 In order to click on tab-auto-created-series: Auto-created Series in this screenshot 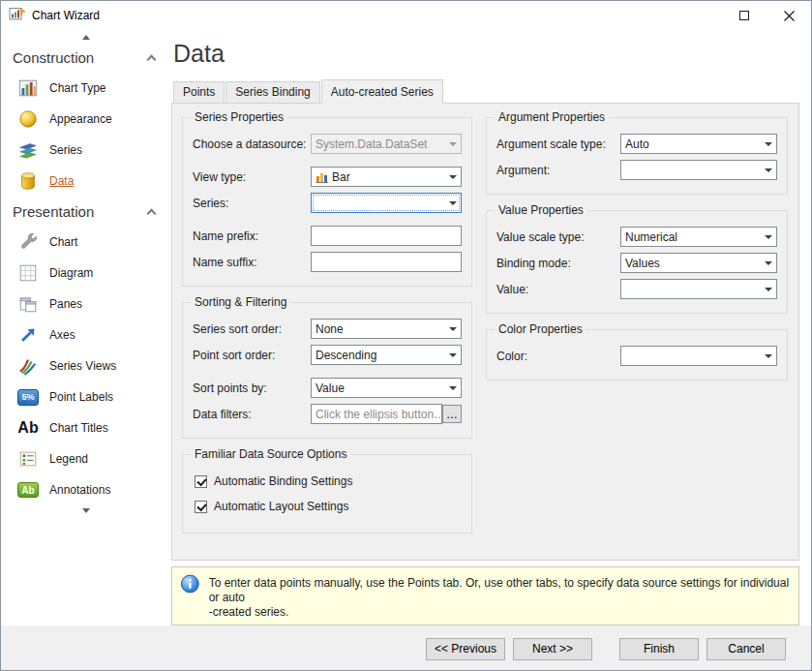, I will do `click(382, 91)`.